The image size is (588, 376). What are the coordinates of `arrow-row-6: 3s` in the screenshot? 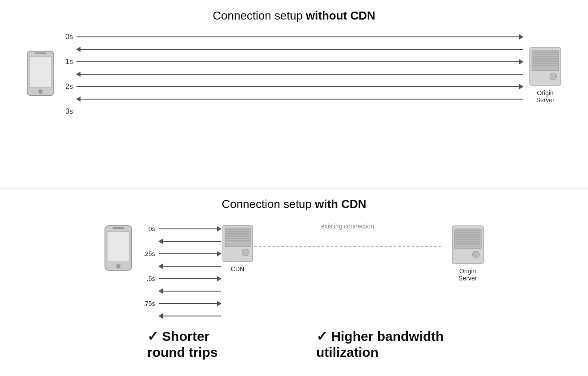 It's located at (290, 112).